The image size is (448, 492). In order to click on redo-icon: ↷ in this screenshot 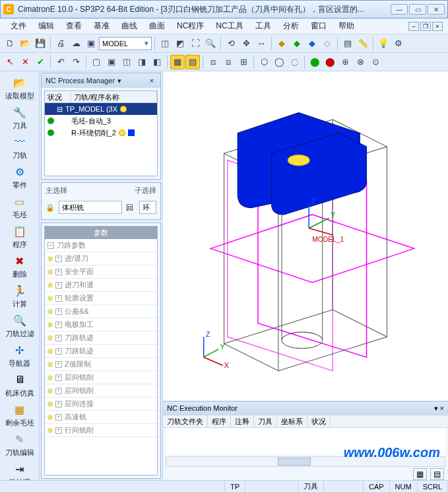, I will do `click(76, 62)`.